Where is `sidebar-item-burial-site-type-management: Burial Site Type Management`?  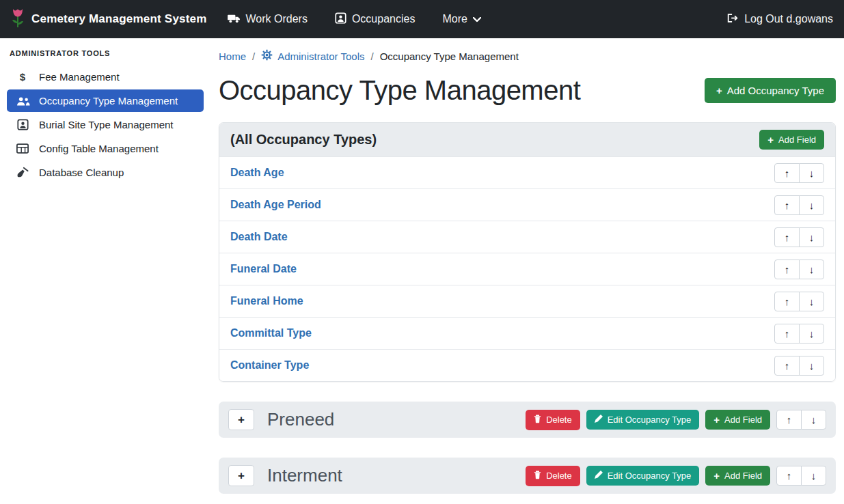
sidebar-item-burial-site-type-management: Burial Site Type Management is located at coordinates (105, 124).